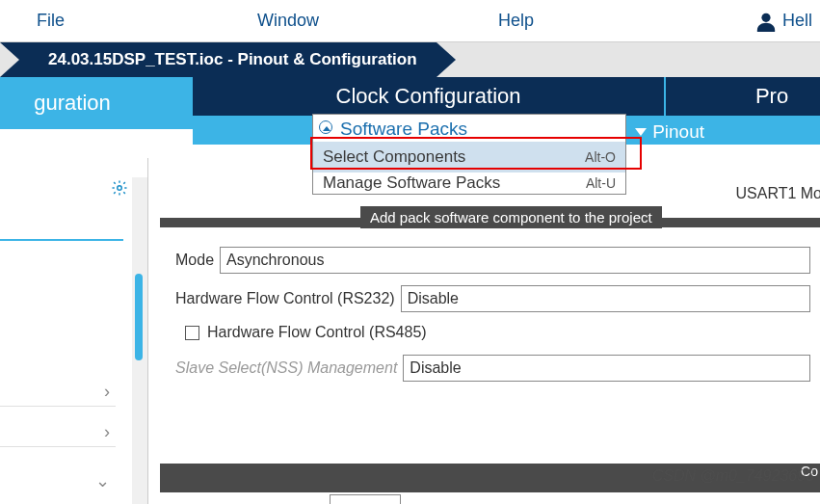  What do you see at coordinates (469, 154) in the screenshot?
I see `software-packs-dropdown: Software Packs Select Components Alt-O M…` at bounding box center [469, 154].